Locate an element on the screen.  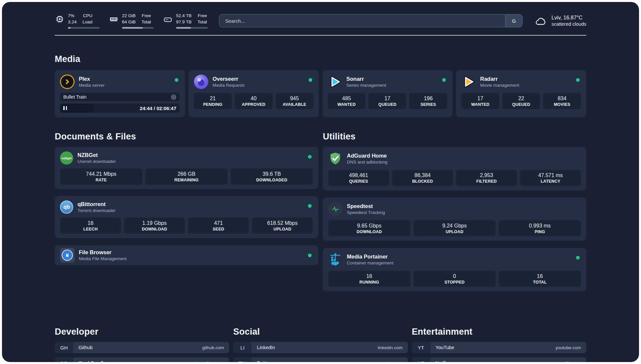
link-abbr: SO is located at coordinates (64, 360).